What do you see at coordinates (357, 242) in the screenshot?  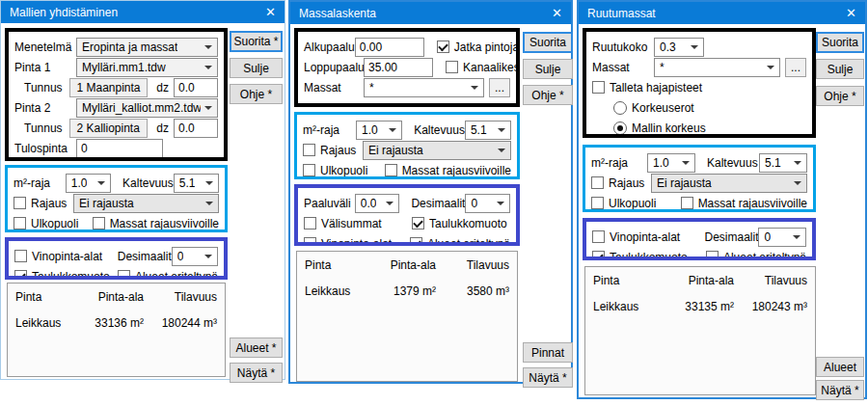 I see `vinopinta-alat-label: Vinopinta-alat` at bounding box center [357, 242].